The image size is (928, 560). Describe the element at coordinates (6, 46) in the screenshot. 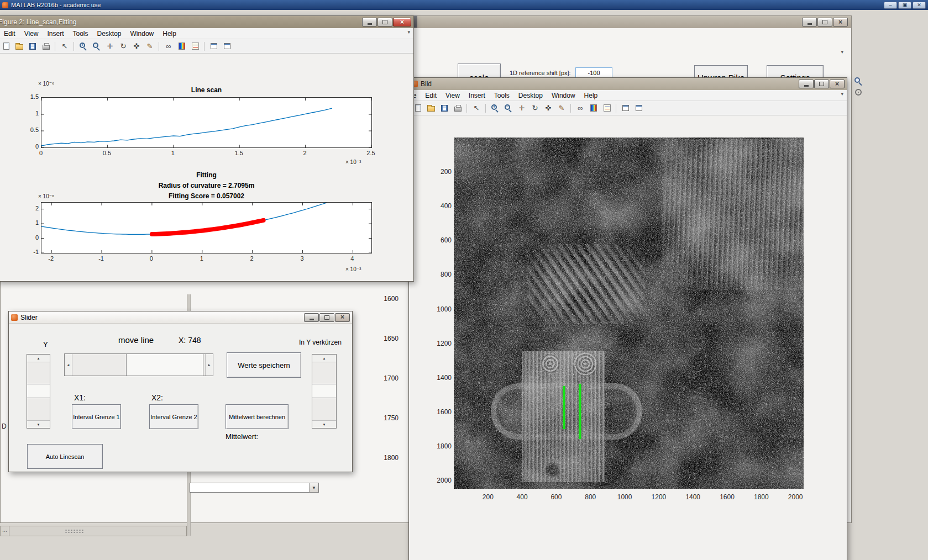

I see `new-figure-icon` at that location.